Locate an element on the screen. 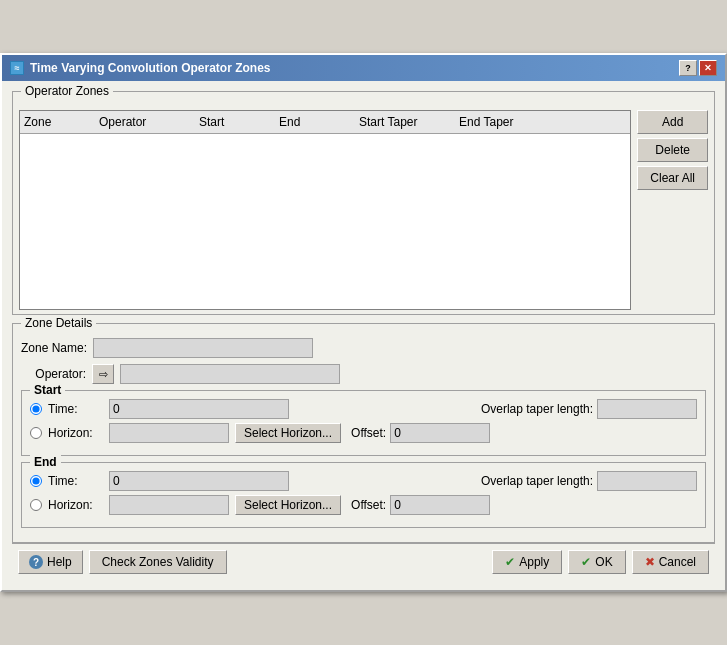 The width and height of the screenshot is (727, 645). title-bar-controls: ? ✕ is located at coordinates (698, 68).